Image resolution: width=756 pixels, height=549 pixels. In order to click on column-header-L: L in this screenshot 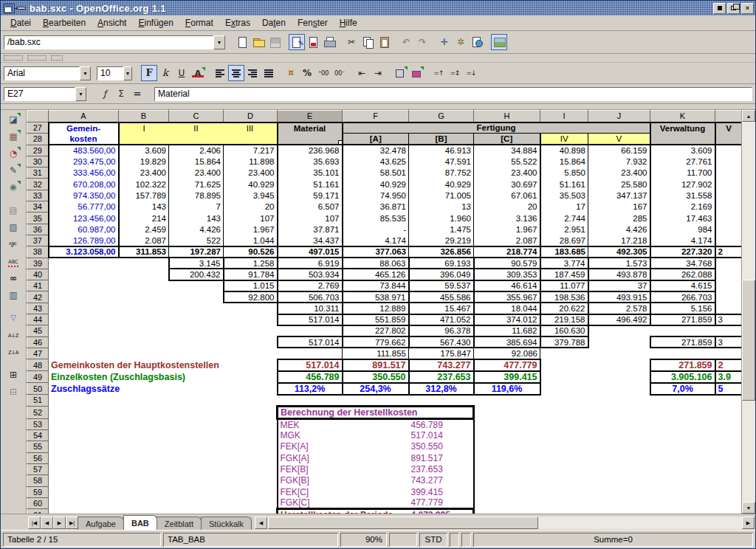, I will do `click(729, 117)`.